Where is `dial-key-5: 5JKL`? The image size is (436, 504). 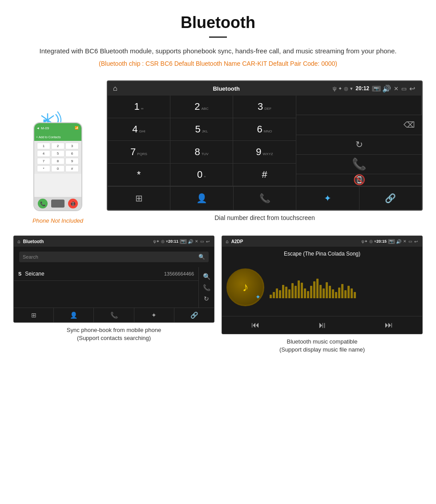
dial-key-5: 5JKL is located at coordinates (202, 130).